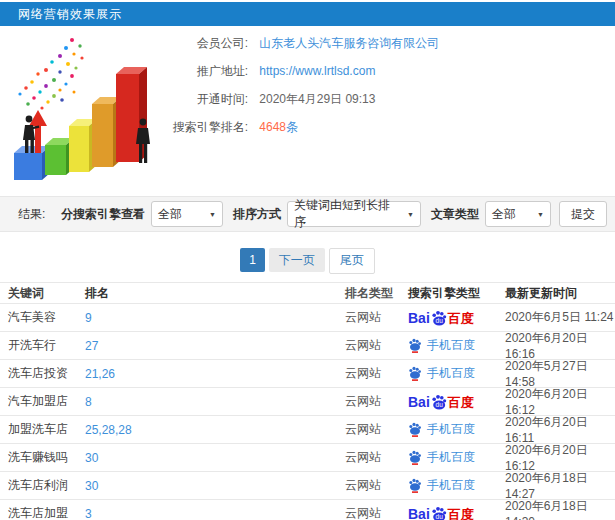 The width and height of the screenshot is (615, 520). I want to click on promo-url-row: 推广地址: https://www.lrtlsd.com, so click(390, 71).